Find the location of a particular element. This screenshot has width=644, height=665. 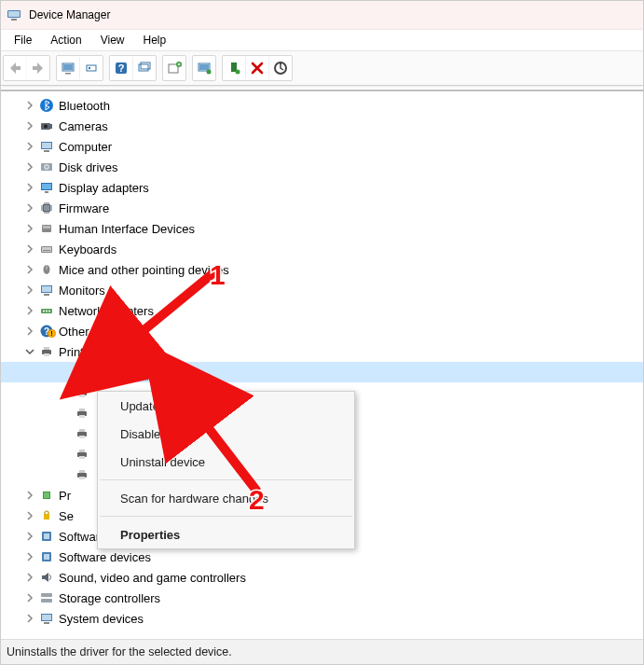

help-button: ? is located at coordinates (121, 68).